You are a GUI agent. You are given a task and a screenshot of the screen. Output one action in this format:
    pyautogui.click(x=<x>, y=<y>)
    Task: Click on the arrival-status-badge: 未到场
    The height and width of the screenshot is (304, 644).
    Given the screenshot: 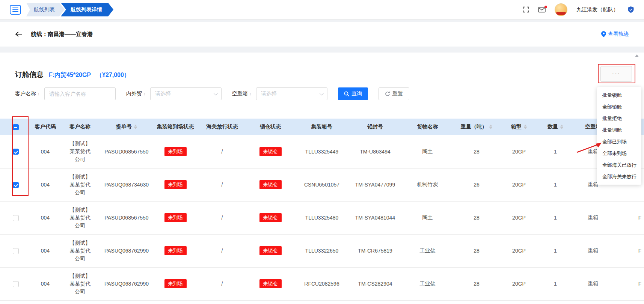 What is the action you would take?
    pyautogui.click(x=176, y=152)
    